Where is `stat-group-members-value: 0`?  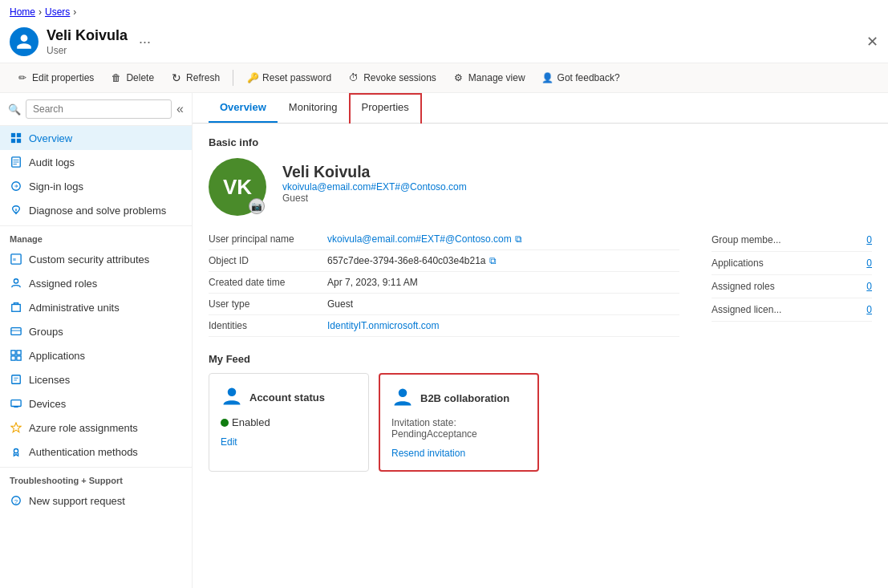
stat-group-members-value: 0 is located at coordinates (870, 240).